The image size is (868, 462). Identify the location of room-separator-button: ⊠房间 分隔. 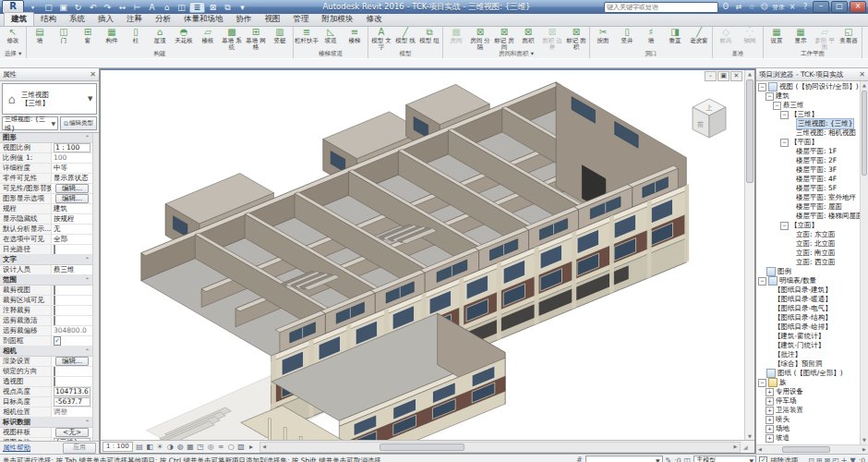
(480, 39).